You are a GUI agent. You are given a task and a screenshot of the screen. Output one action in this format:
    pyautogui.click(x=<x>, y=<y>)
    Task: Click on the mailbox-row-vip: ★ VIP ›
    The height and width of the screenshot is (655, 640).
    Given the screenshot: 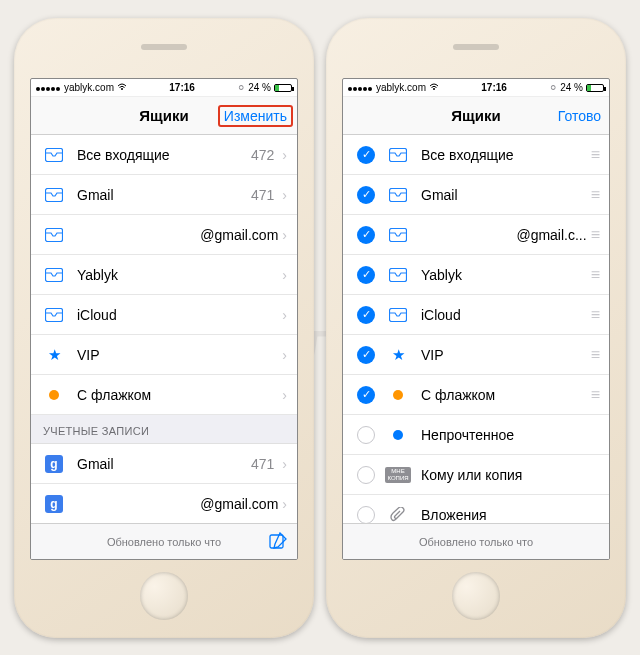 What is the action you would take?
    pyautogui.click(x=164, y=355)
    